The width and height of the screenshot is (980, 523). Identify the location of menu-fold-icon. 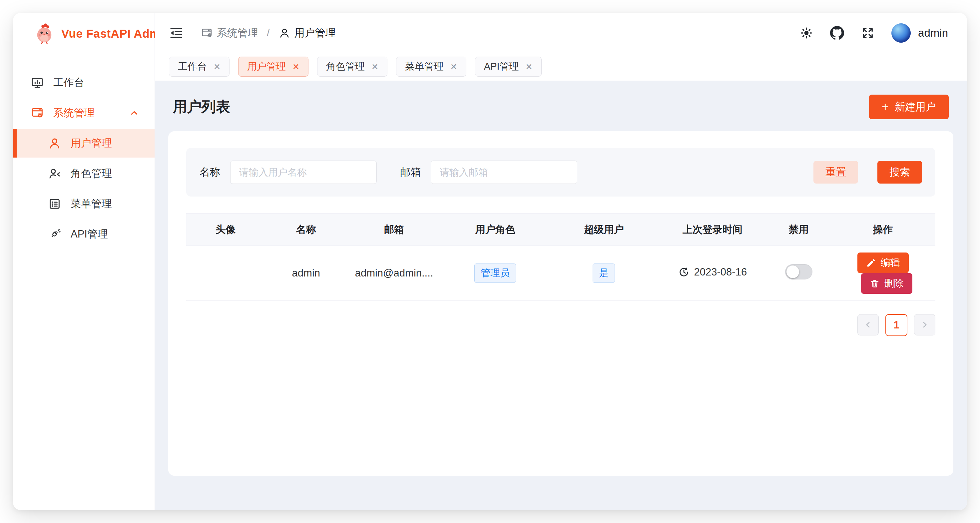
(176, 33).